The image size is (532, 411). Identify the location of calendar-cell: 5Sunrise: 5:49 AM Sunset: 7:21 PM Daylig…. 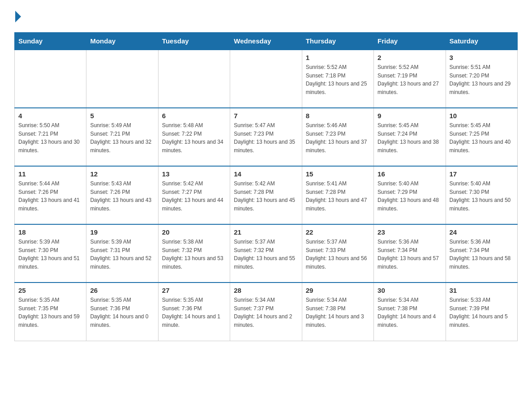
(122, 137).